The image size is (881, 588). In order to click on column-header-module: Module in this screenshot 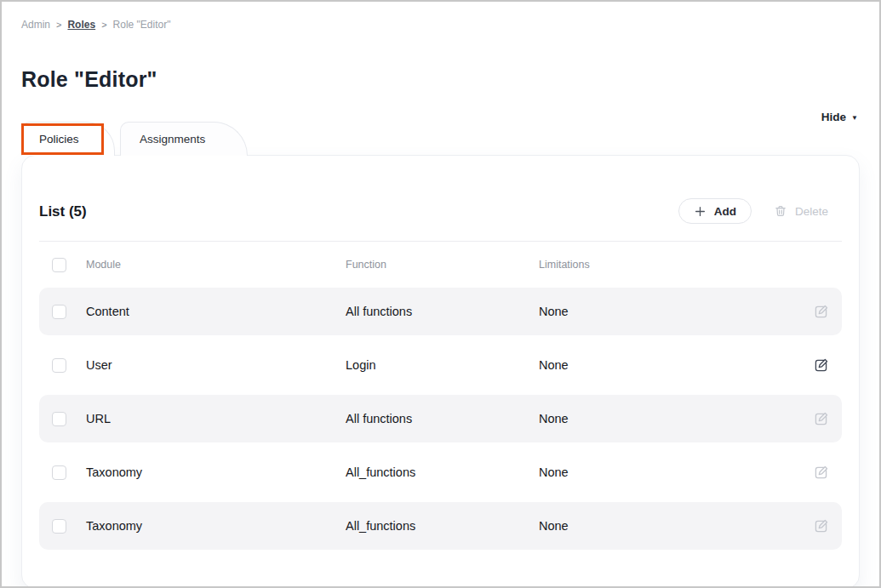, I will do `click(216, 265)`.